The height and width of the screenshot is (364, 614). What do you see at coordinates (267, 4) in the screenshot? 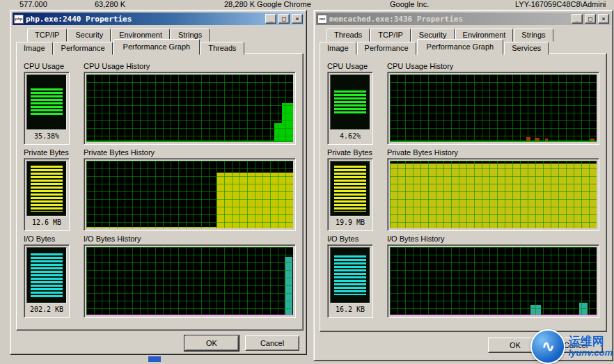
I see `bg-text: 28,280 K Google Chrome` at bounding box center [267, 4].